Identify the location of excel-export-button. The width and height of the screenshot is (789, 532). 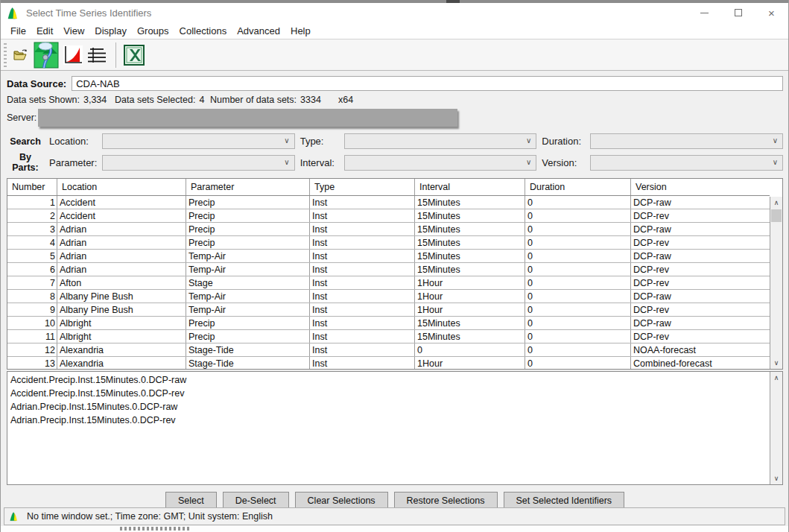
(134, 55).